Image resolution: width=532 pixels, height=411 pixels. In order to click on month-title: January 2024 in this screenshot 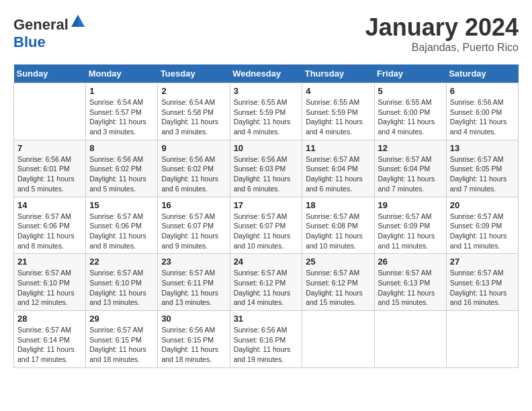, I will do `click(442, 28)`.